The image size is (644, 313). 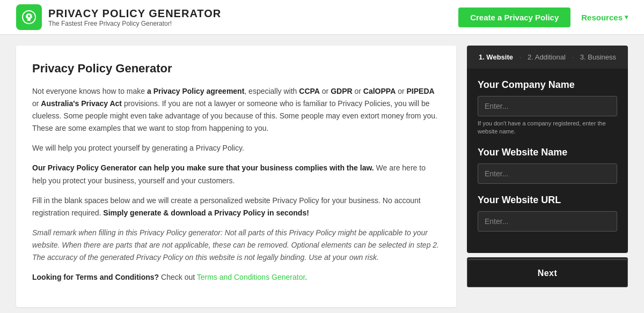 What do you see at coordinates (547, 108) in the screenshot?
I see `company-name-group: Your Company Name If you don't have a co…` at bounding box center [547, 108].